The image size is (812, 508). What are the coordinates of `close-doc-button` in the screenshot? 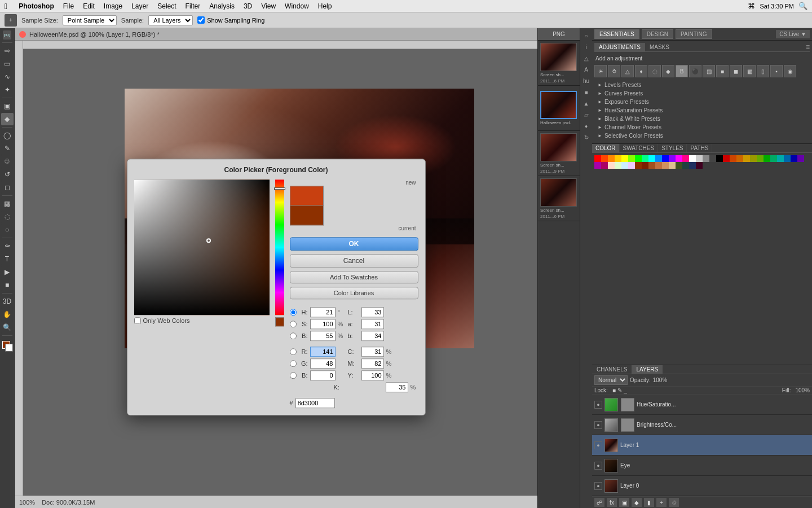 It's located at (23, 34).